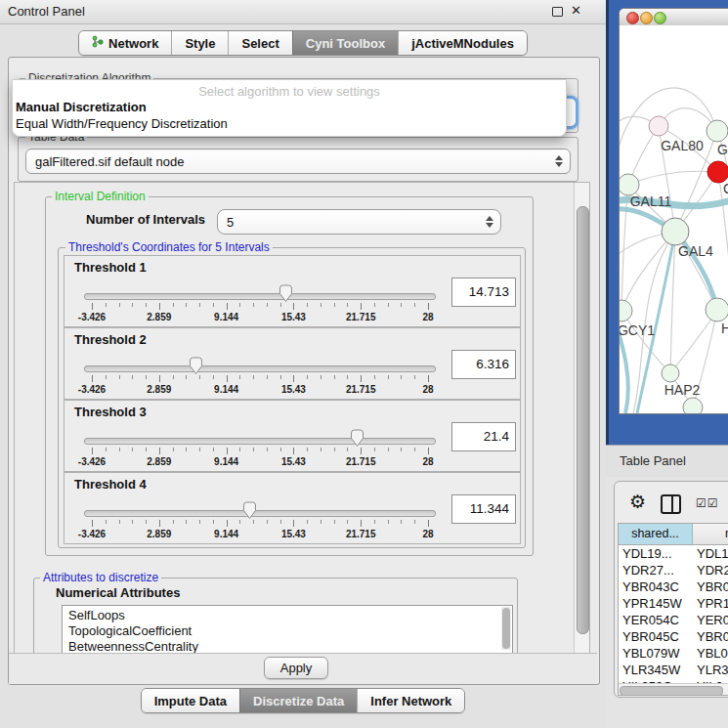 Image resolution: width=728 pixels, height=728 pixels. I want to click on columns-icon, so click(670, 504).